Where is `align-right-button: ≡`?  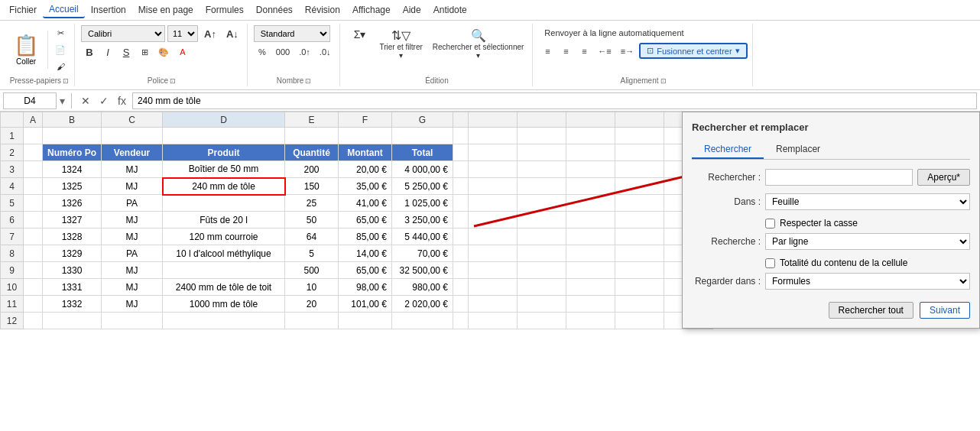
align-right-button: ≡ is located at coordinates (584, 51).